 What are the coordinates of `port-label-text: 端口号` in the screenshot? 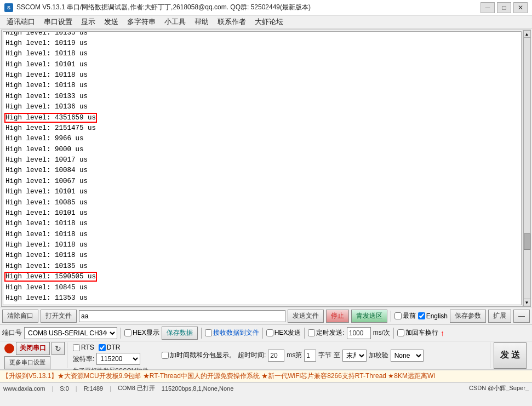 It's located at (12, 333).